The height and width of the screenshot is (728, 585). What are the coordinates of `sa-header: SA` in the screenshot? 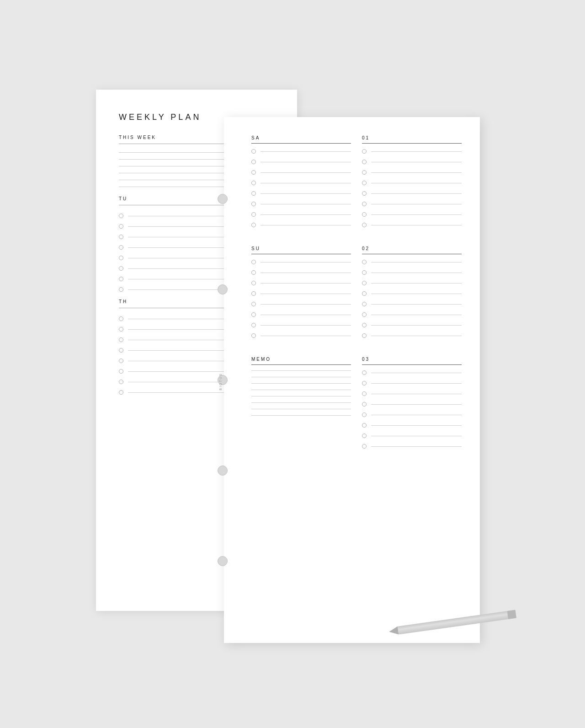 It's located at (301, 138).